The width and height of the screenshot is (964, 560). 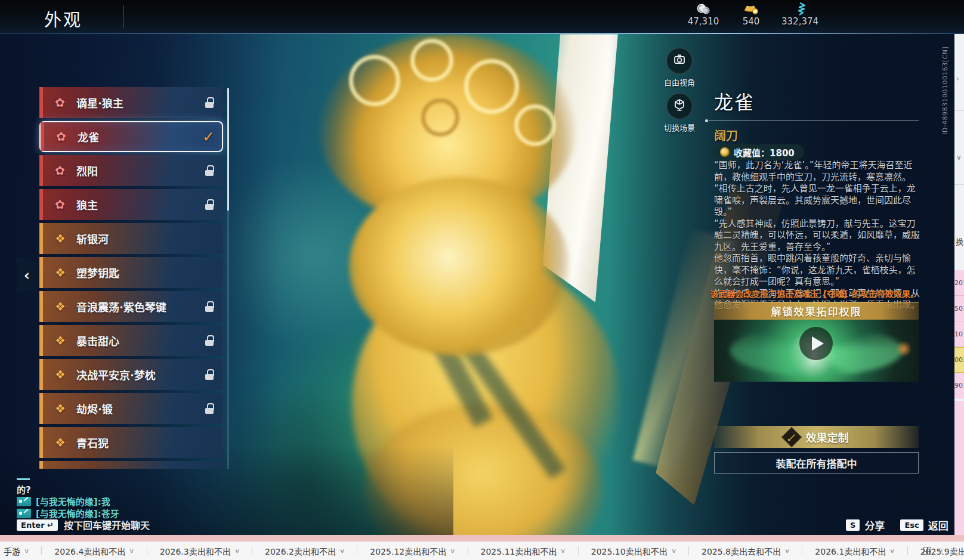 What do you see at coordinates (959, 185) in the screenshot?
I see `edge-divider` at bounding box center [959, 185].